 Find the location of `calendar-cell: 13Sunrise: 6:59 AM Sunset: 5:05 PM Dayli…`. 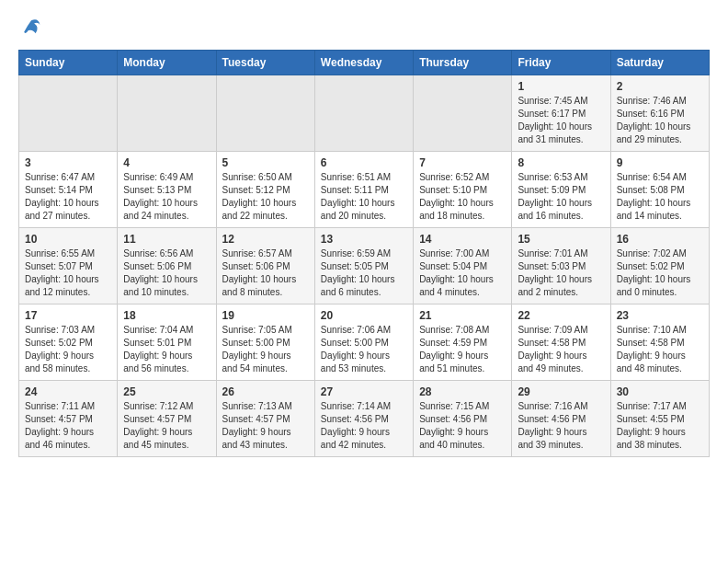

calendar-cell: 13Sunrise: 6:59 AM Sunset: 5:05 PM Dayli… is located at coordinates (364, 267).